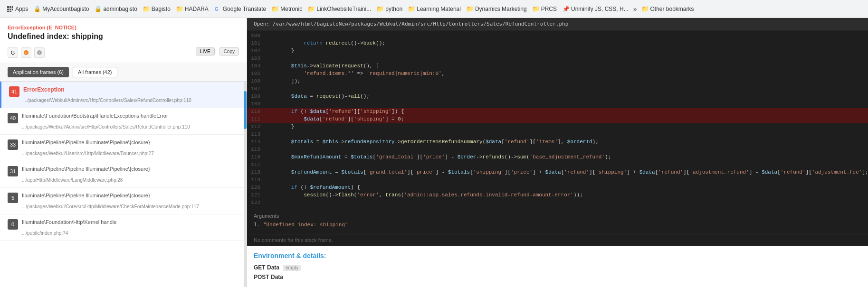 Image resolution: width=868 pixels, height=287 pixels. I want to click on apps-icon, so click(10, 9).